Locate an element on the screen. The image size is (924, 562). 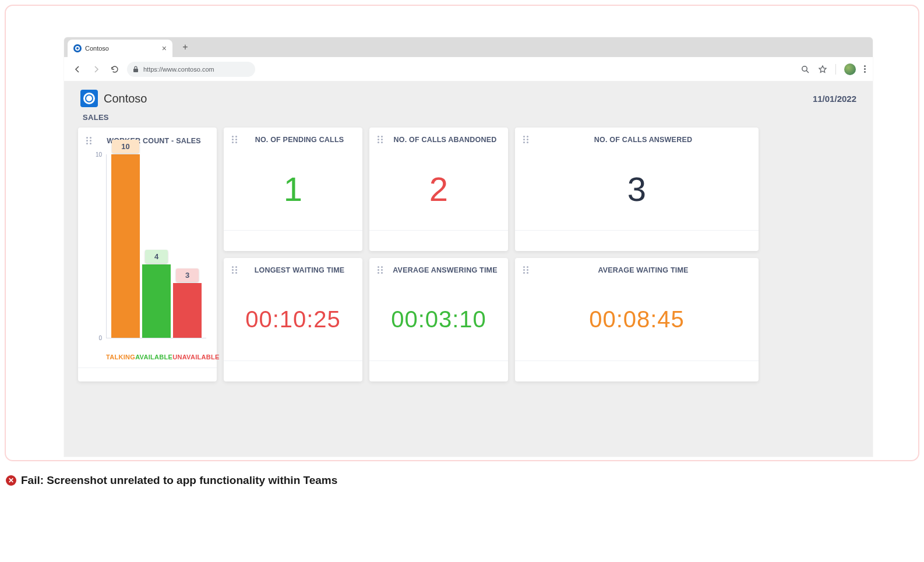
metric-value: 3 is located at coordinates (637, 189).